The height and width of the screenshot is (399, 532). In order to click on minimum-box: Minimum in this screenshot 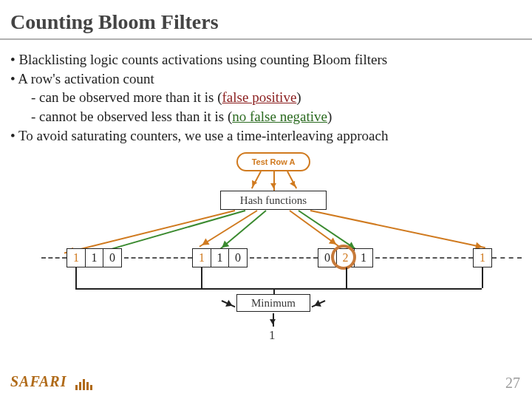, I will do `click(273, 303)`.